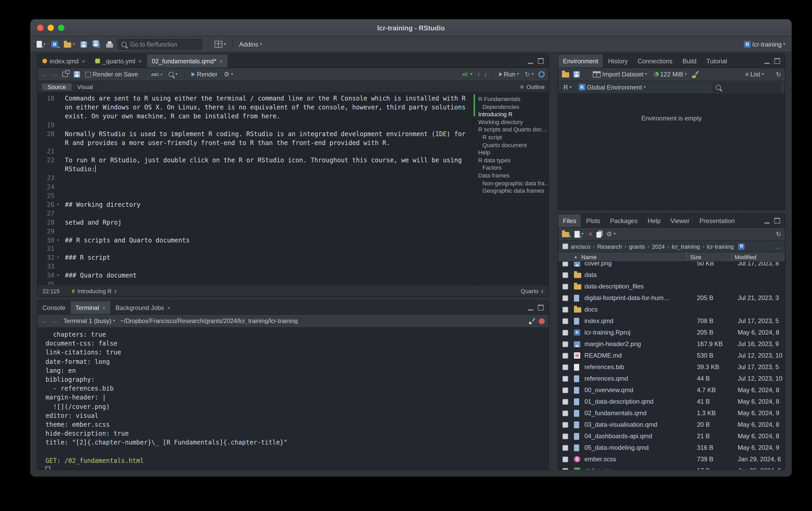 This screenshot has height=511, width=812. What do you see at coordinates (672, 344) in the screenshot?
I see `file-row: margin-header2.png167.9 KBJul 16, 2023, …` at bounding box center [672, 344].